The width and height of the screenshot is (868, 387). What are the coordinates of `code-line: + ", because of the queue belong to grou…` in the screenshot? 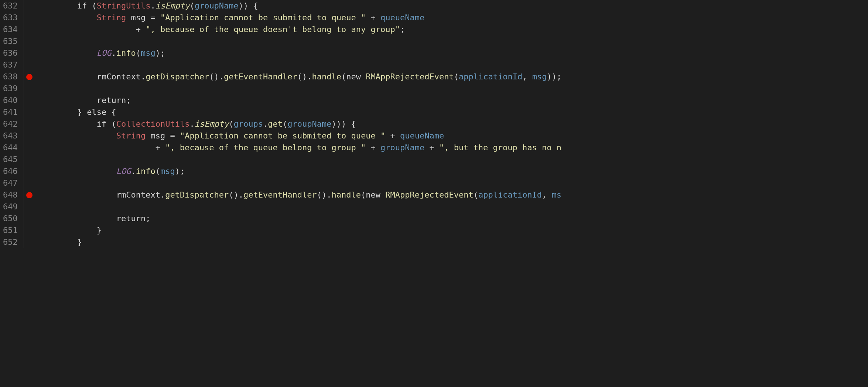 It's located at (453, 148).